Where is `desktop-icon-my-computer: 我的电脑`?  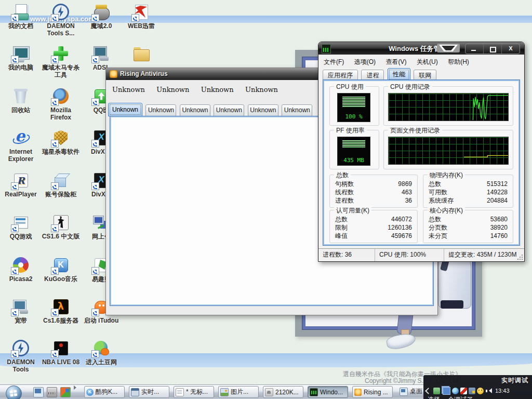
desktop-icon-my-computer: 我的电脑 is located at coordinates (21, 58).